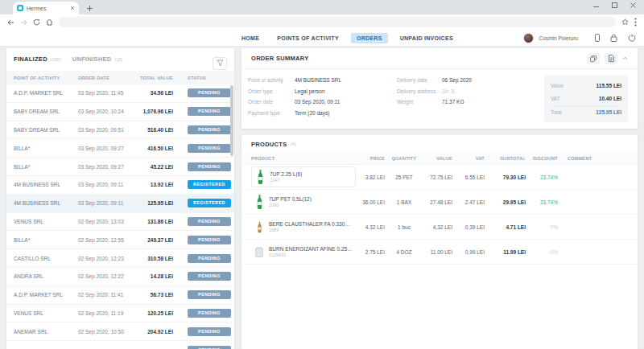  Describe the element at coordinates (613, 38) in the screenshot. I see `lock-icon` at that location.